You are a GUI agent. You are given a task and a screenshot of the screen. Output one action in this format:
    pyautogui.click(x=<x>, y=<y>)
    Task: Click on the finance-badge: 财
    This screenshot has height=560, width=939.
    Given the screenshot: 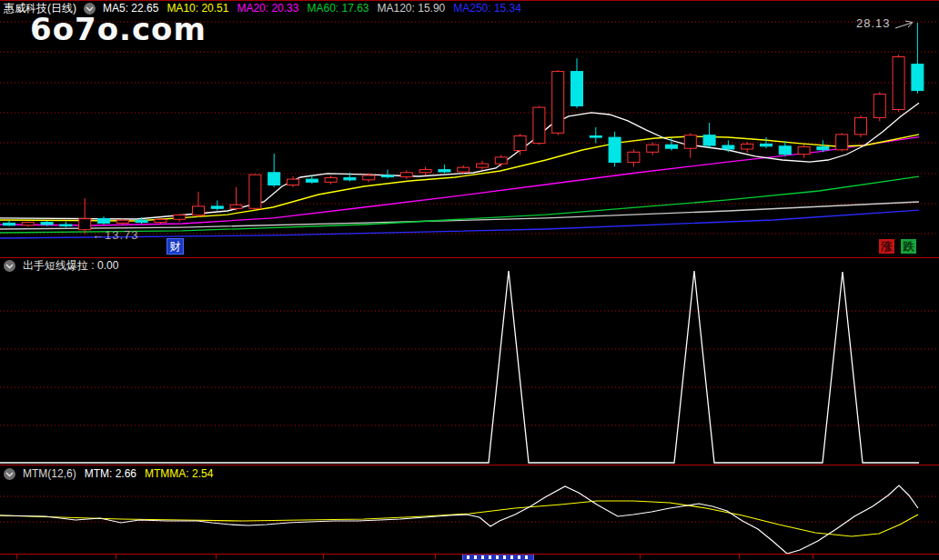 What is the action you would take?
    pyautogui.click(x=175, y=246)
    